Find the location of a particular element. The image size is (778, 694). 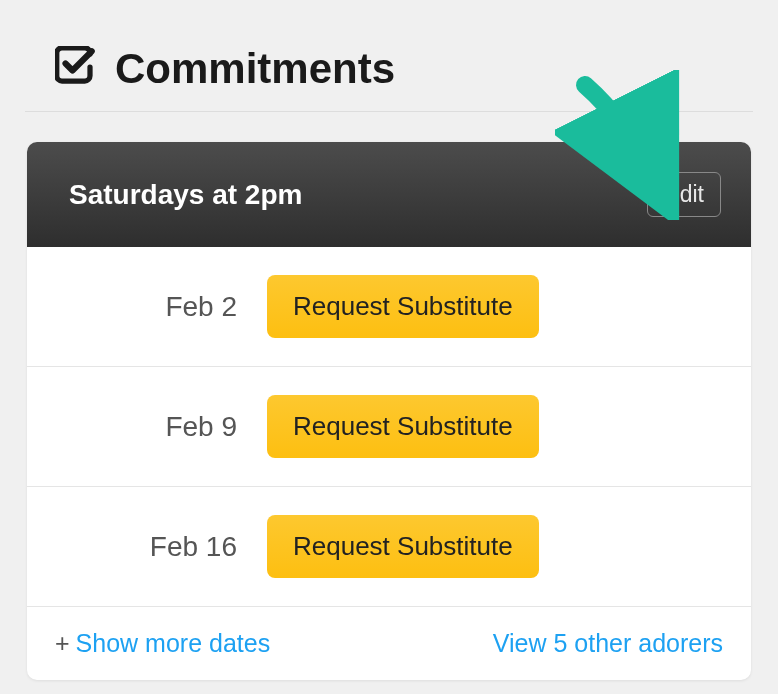

card-header: Saturdays at 2pm Edit is located at coordinates (389, 194).